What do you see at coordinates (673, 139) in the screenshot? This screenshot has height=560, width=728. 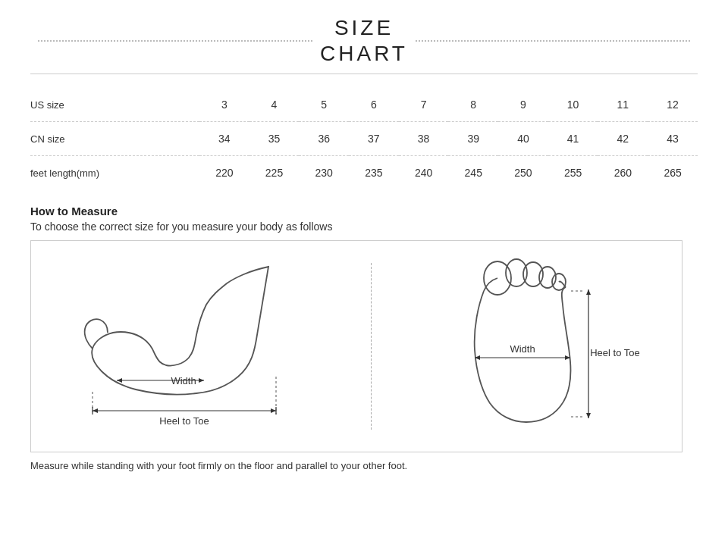 I see `row-cell: 43` at bounding box center [673, 139].